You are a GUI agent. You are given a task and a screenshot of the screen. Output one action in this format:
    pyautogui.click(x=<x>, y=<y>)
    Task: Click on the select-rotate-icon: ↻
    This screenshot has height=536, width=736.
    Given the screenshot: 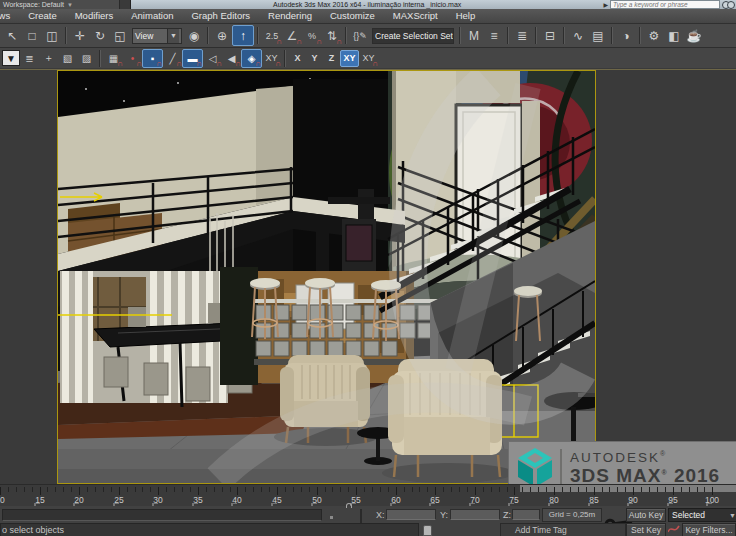 What is the action you would take?
    pyautogui.click(x=100, y=36)
    